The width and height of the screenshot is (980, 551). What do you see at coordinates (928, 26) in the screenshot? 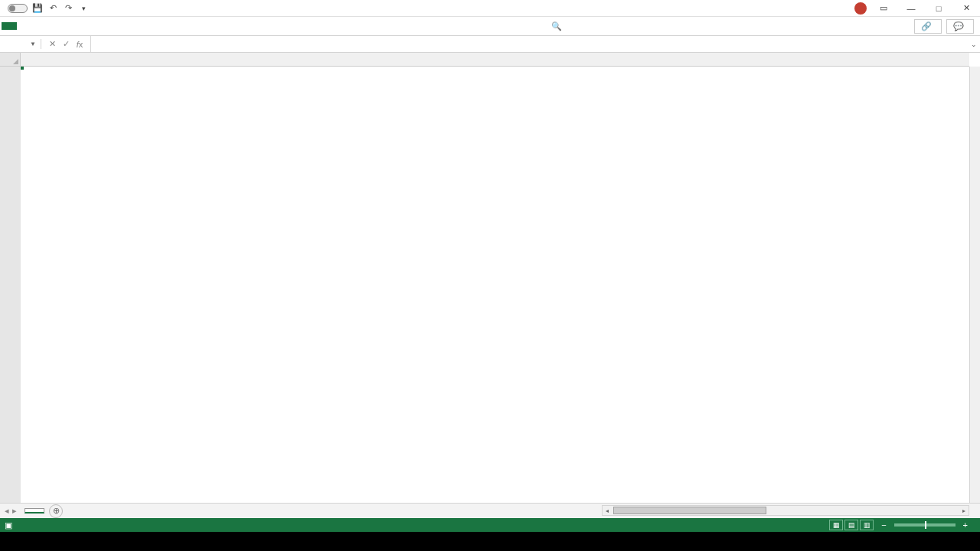
I see `share-button: 🔗` at bounding box center [928, 26].